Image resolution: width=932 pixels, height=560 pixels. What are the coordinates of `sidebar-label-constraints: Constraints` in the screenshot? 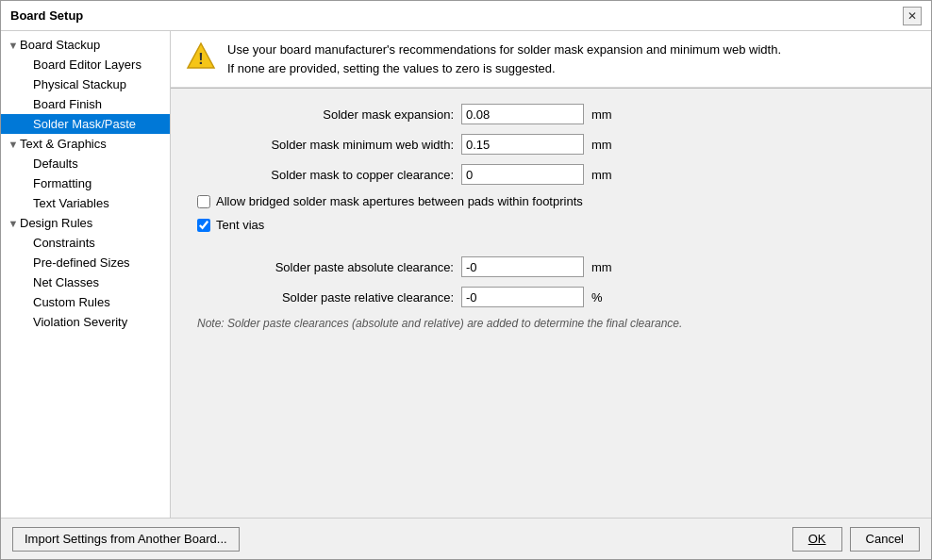 It's located at (64, 243).